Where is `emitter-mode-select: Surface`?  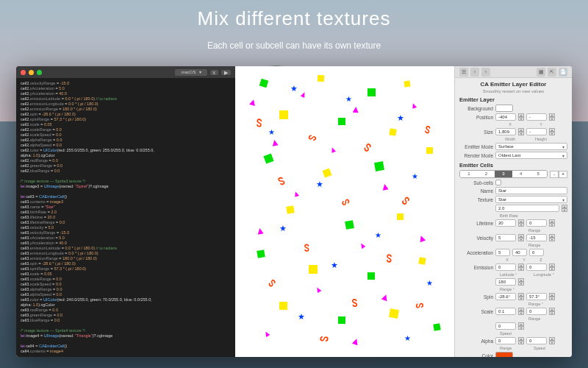 emitter-mode-select: Surface is located at coordinates (531, 146).